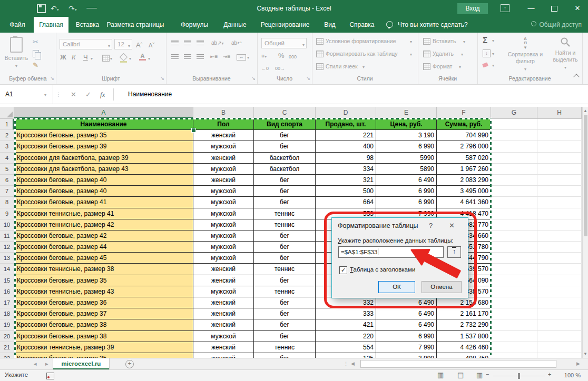  What do you see at coordinates (285, 146) in the screenshot?
I see `cell-C3: бег` at bounding box center [285, 146].